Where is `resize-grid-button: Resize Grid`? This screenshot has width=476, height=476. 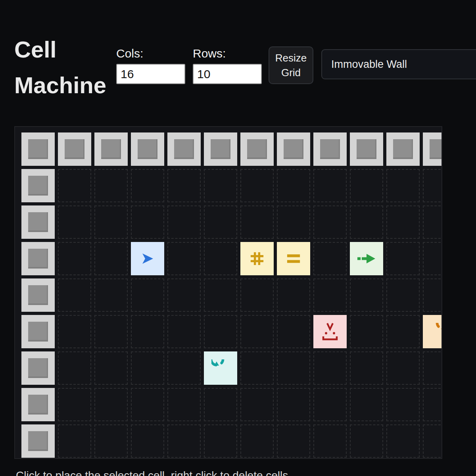 resize-grid-button: Resize Grid is located at coordinates (291, 65).